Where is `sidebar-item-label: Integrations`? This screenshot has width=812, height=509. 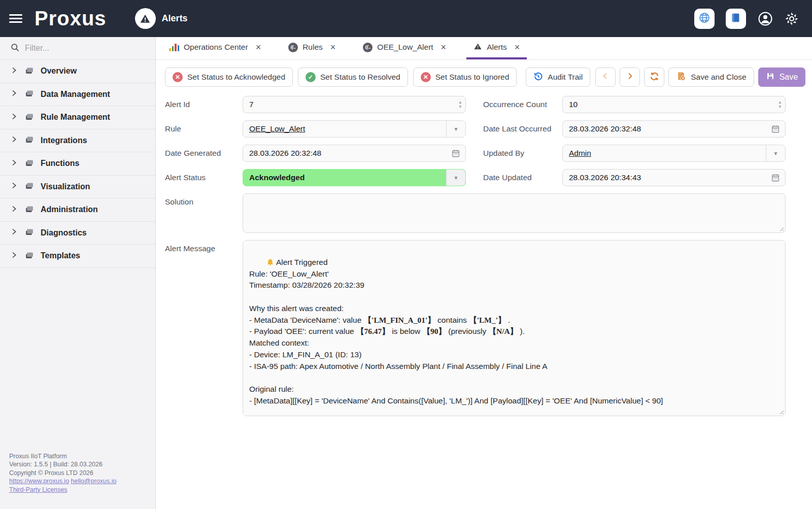 sidebar-item-label: Integrations is located at coordinates (64, 141).